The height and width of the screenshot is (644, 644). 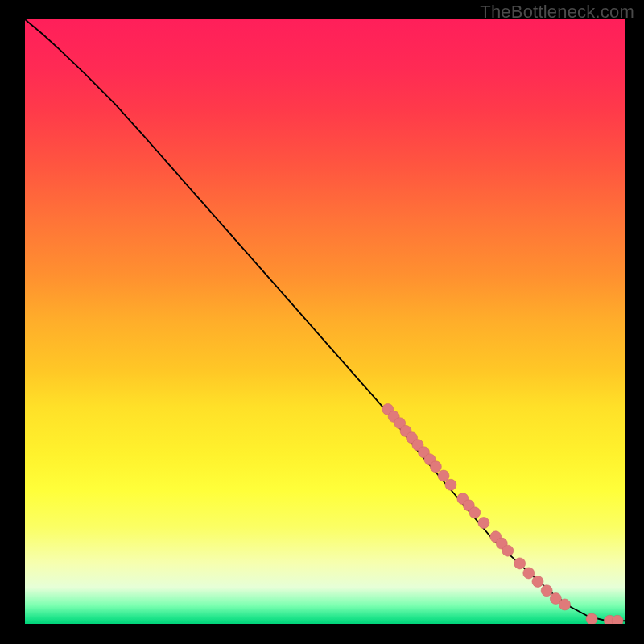 What do you see at coordinates (502, 514) in the screenshot?
I see `markers-group` at bounding box center [502, 514].